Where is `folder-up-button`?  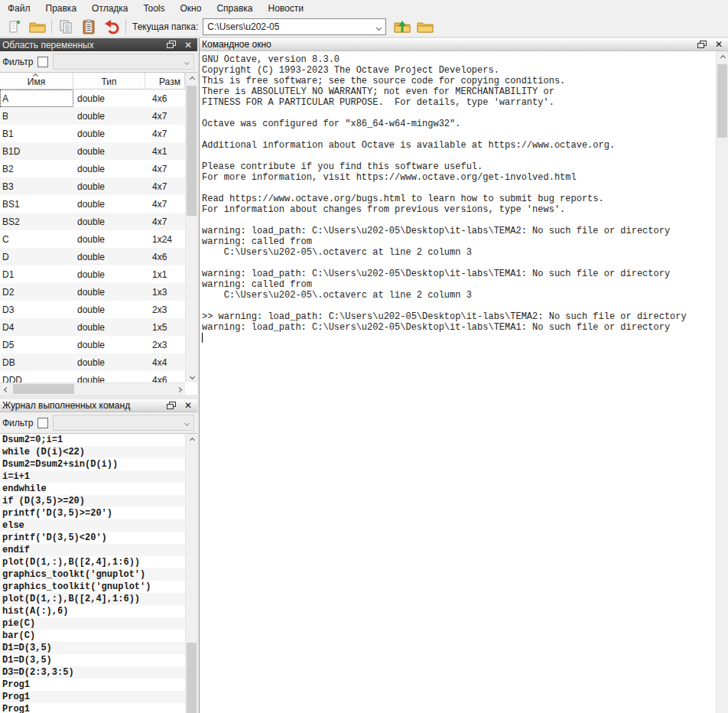 folder-up-button is located at coordinates (402, 27).